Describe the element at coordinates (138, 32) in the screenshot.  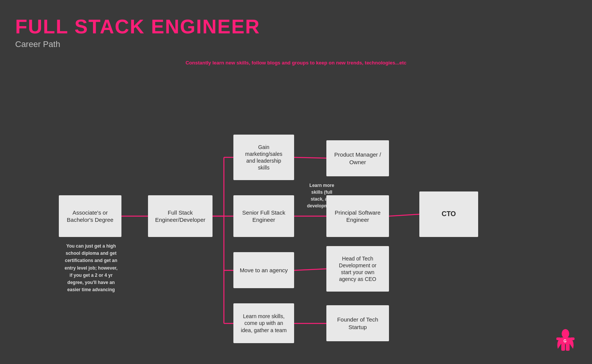
I see `header: FULL STACK ENGINEER Career Path` at that location.